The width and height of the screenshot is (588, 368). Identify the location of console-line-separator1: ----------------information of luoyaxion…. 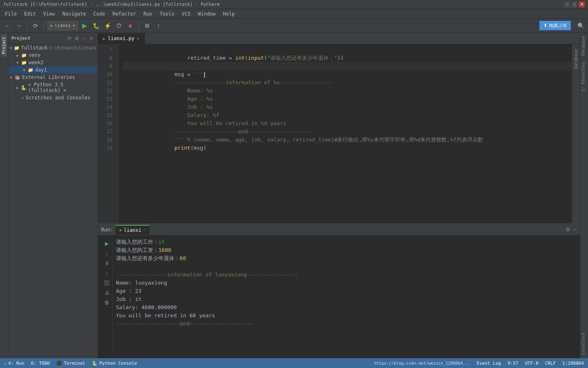
(348, 275).